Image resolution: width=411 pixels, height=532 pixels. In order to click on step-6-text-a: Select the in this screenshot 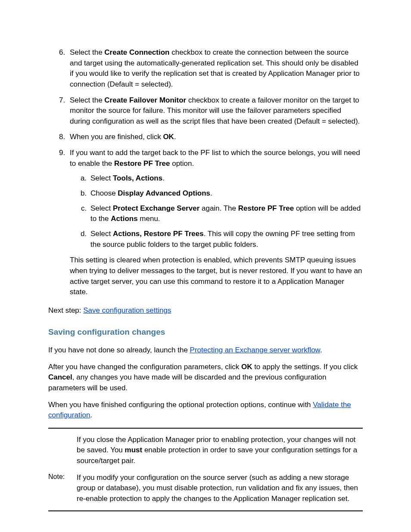, I will do `click(87, 53)`.